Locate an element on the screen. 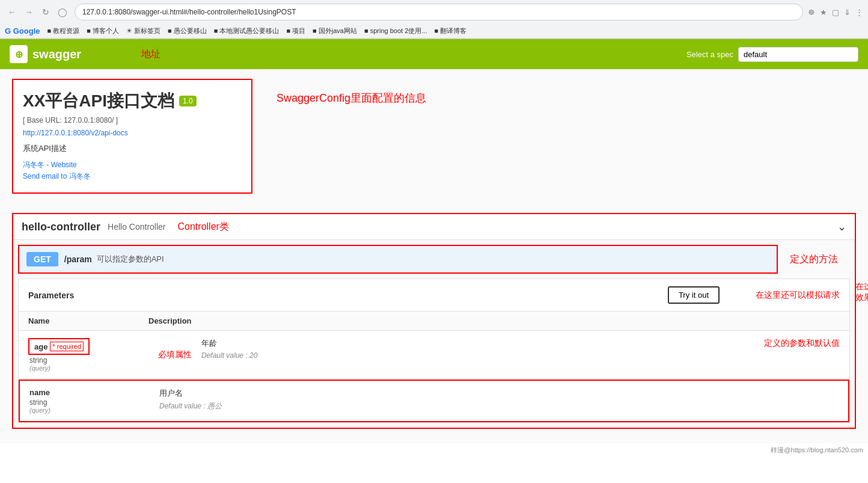 This screenshot has width=868, height=483. swagger-config-annotation: SwaggerConfig里面配置的信息 is located at coordinates (351, 98).